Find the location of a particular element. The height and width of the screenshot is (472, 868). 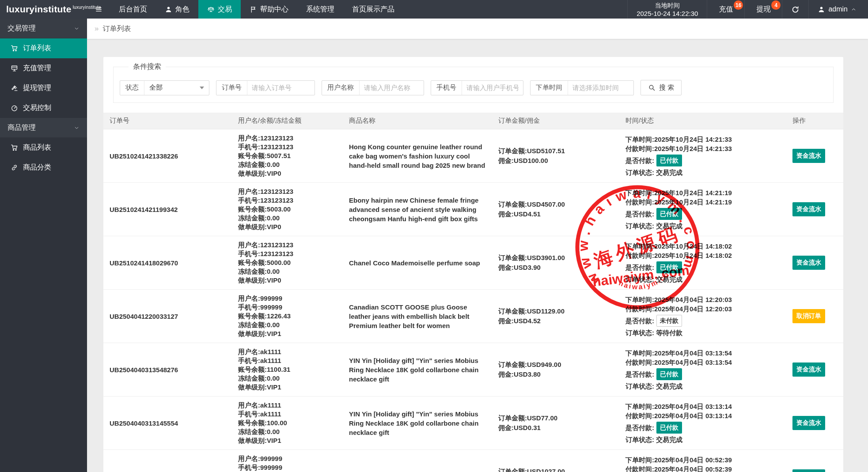

chevron-up-icon is located at coordinates (853, 10).